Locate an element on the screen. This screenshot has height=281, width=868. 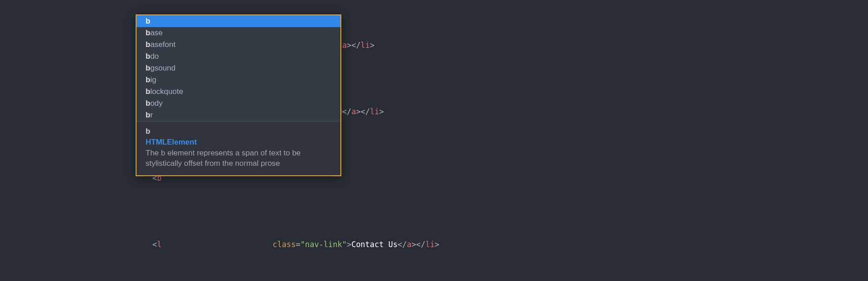
autocomplete-popup: bbasebasefontbdobgsoundbigblockquotebody… is located at coordinates (239, 95).